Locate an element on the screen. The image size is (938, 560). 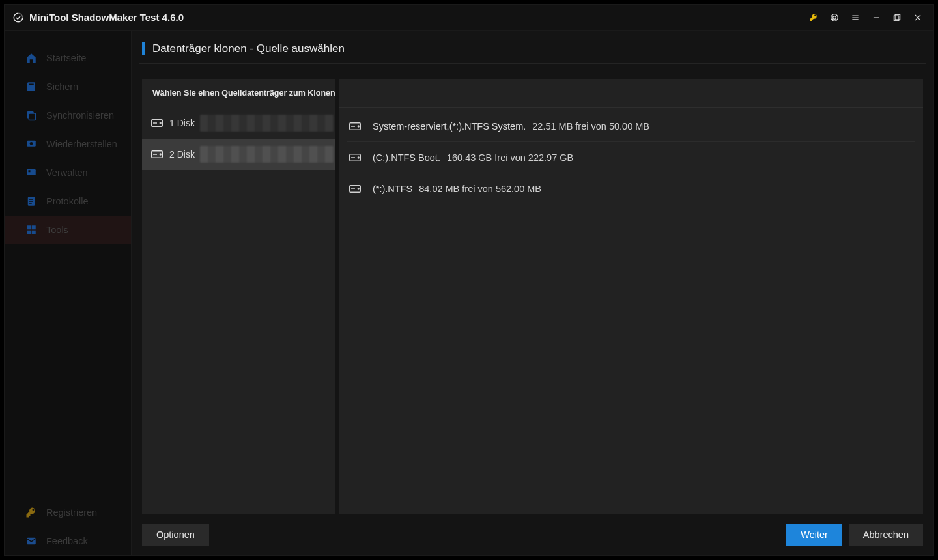
disk-list-item: 2 Disk is located at coordinates (238, 154).